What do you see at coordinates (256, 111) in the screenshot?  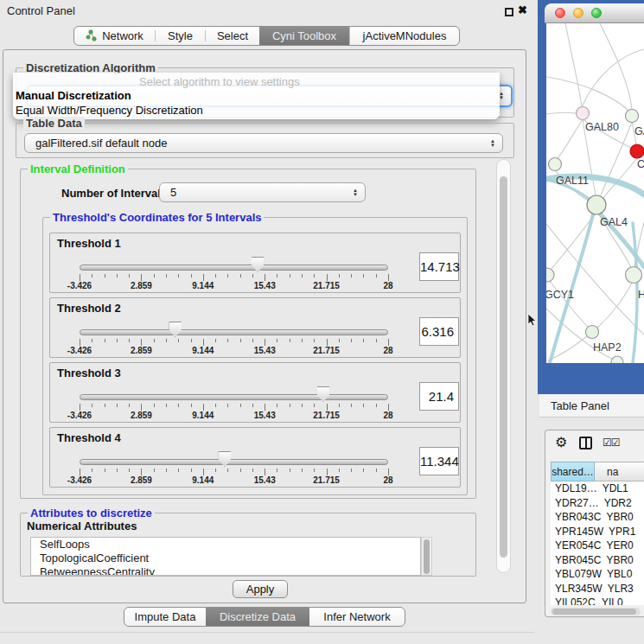 I see `popup-option-equal-width: Equal Width/Frequency Discretization` at bounding box center [256, 111].